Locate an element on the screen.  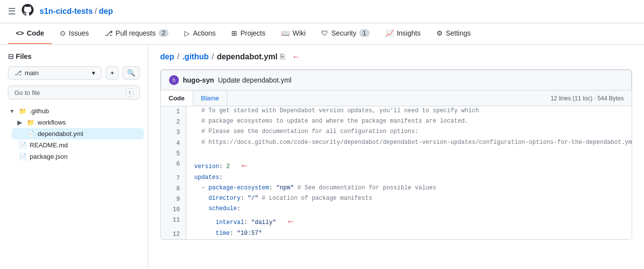
line-number: 2 is located at coordinates (173, 122).